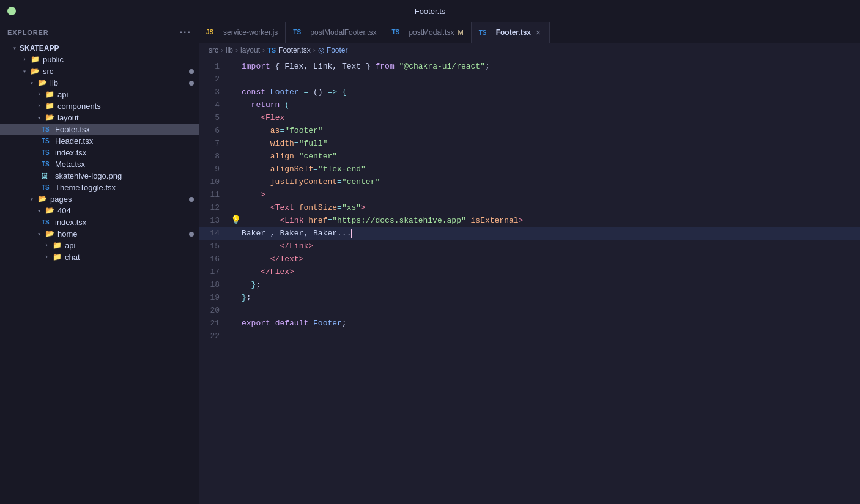 The width and height of the screenshot is (860, 504). What do you see at coordinates (120, 199) in the screenshot?
I see `sidebar-label-pages: pages` at bounding box center [120, 199].